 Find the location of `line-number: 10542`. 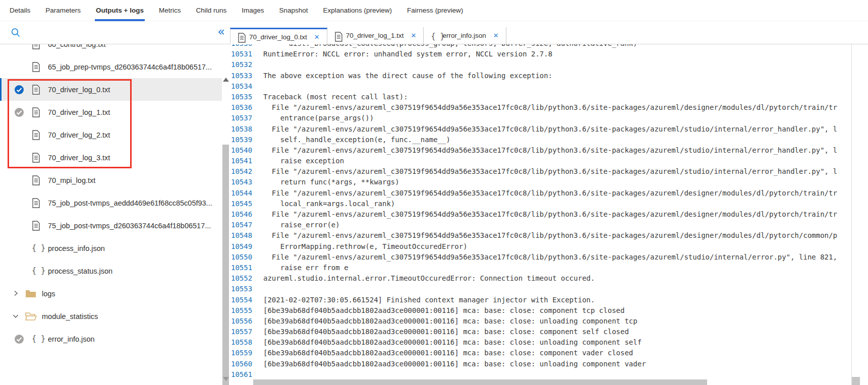

line-number: 10542 is located at coordinates (242, 171).